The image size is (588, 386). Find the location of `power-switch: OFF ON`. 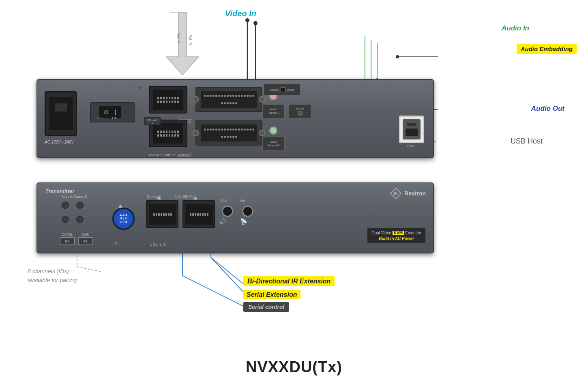

power-switch: OFF ON is located at coordinates (112, 112).